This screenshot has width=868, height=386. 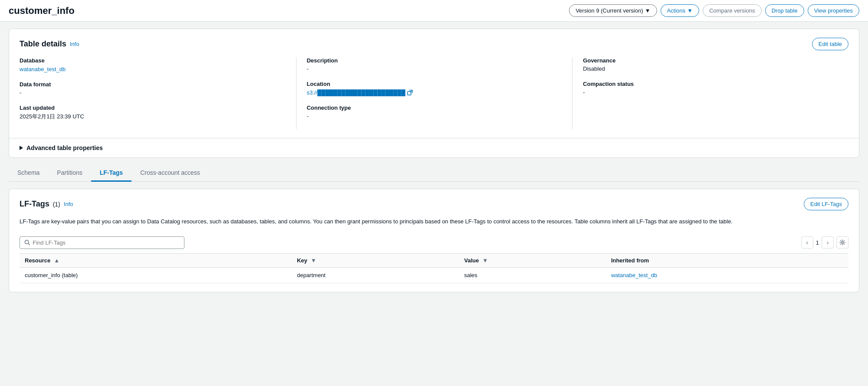 What do you see at coordinates (75, 44) in the screenshot?
I see `info-link: Info` at bounding box center [75, 44].